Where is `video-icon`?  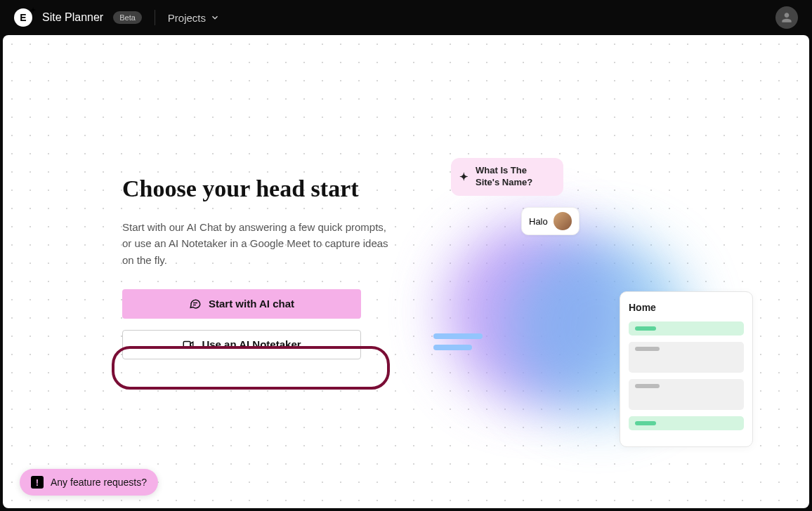 video-icon is located at coordinates (188, 345).